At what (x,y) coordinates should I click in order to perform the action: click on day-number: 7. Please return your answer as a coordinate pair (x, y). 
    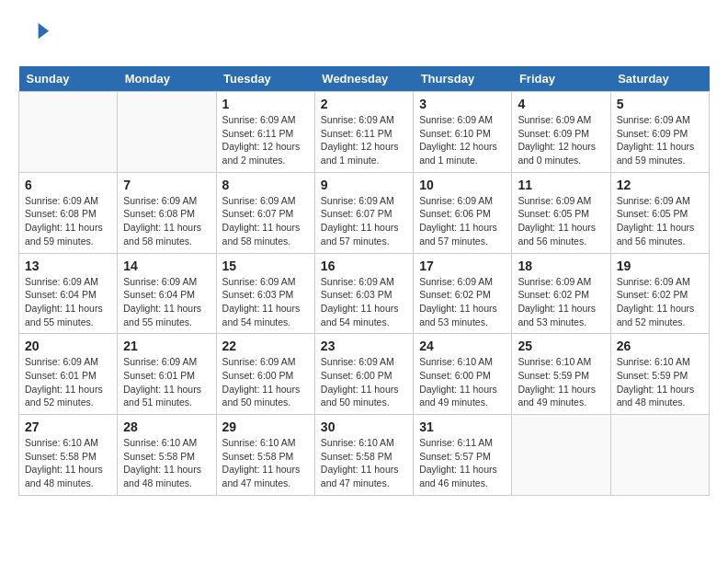
    Looking at the image, I should click on (166, 185).